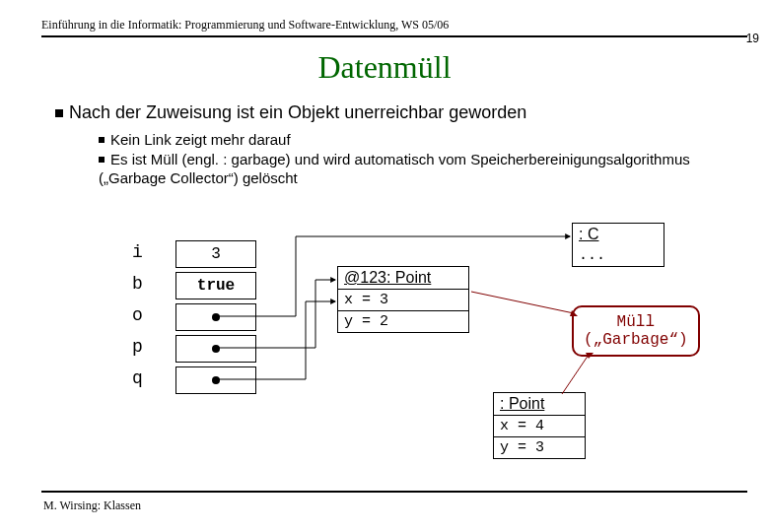 This screenshot has width=769, height=532. What do you see at coordinates (138, 347) in the screenshot?
I see `var-p-label: p` at bounding box center [138, 347].